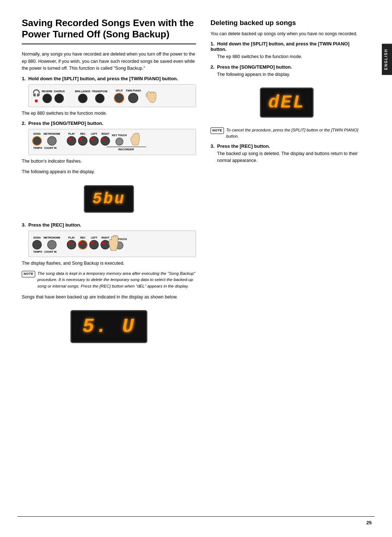  What do you see at coordinates (213, 146) in the screenshot?
I see `right-step-3-number: 3.` at bounding box center [213, 146].